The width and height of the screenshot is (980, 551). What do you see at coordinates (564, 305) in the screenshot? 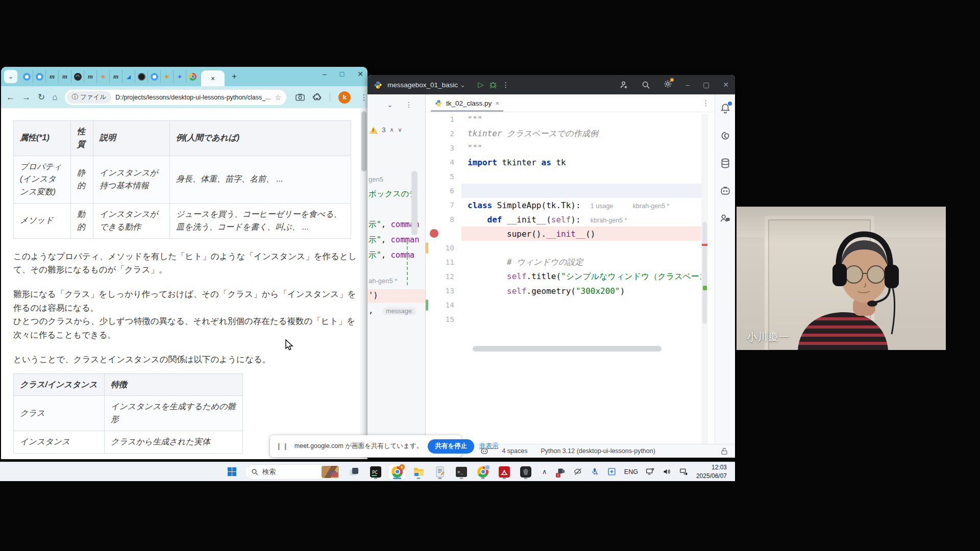
I see `code-line: 14` at bounding box center [564, 305].